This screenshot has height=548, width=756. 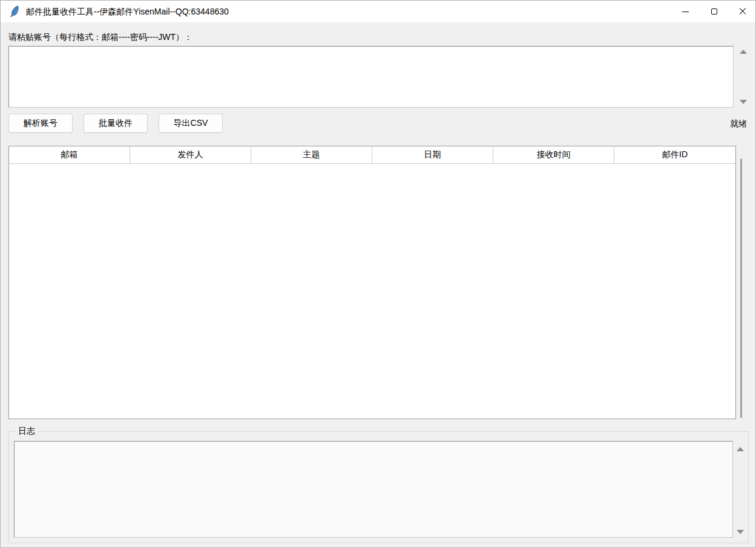 I want to click on accounts-input, so click(x=371, y=77).